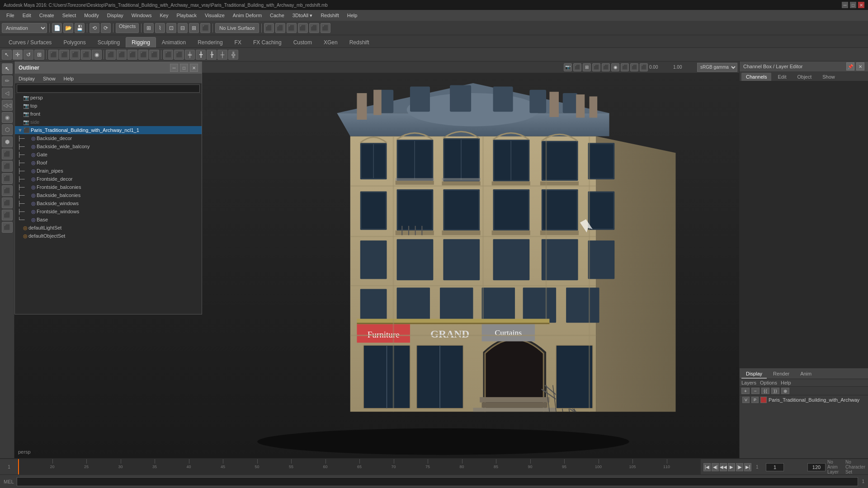  What do you see at coordinates (115, 15) in the screenshot?
I see `menu-display: Display` at bounding box center [115, 15].